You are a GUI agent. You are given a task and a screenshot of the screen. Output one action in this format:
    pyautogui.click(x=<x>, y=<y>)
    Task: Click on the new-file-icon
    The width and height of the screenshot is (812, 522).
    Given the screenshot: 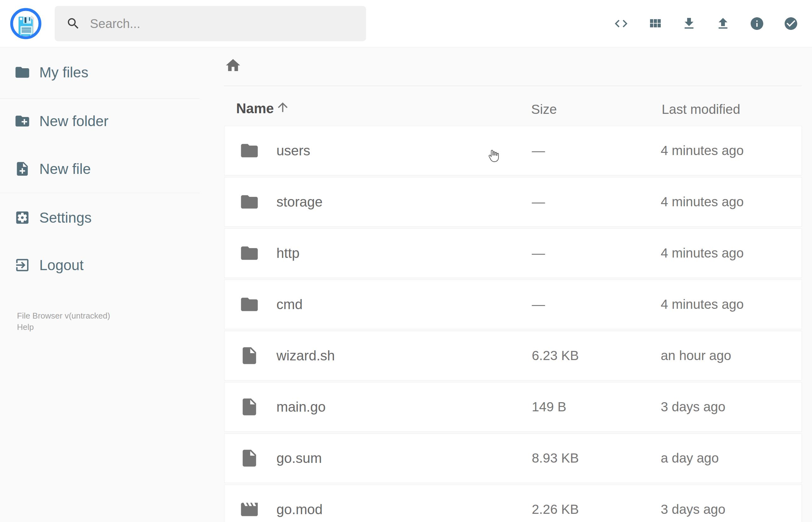 What is the action you would take?
    pyautogui.click(x=22, y=169)
    